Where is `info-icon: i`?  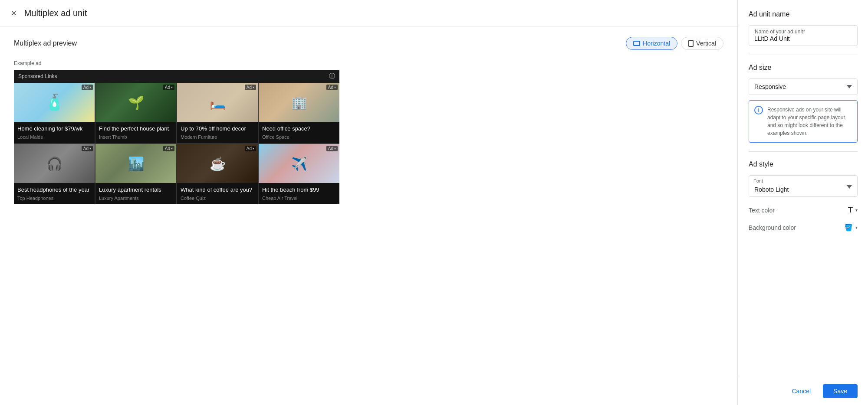
info-icon: i is located at coordinates (759, 110).